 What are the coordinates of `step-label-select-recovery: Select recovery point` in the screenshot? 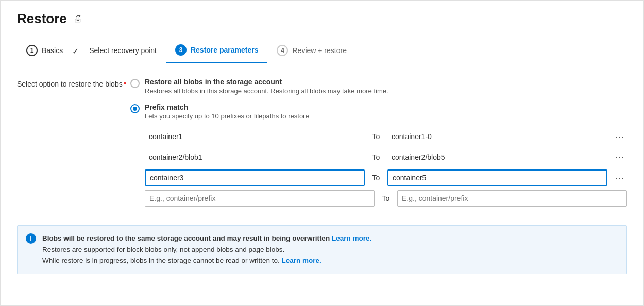 It's located at (123, 50).